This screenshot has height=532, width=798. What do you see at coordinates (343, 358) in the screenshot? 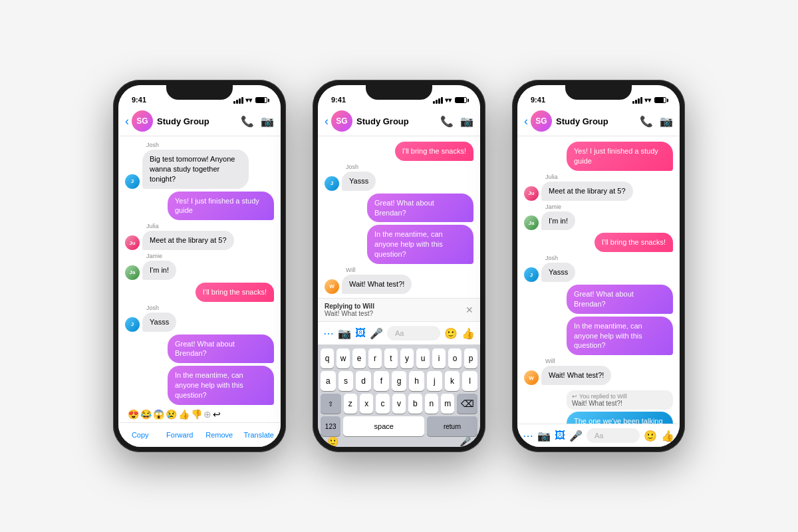
I see `key-w: w` at bounding box center [343, 358].